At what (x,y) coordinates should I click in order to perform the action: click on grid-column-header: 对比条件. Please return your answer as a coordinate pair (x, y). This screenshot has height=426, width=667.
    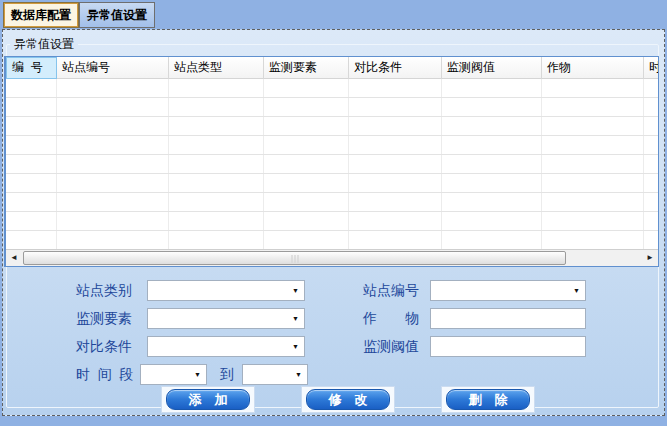
    Looking at the image, I should click on (396, 68).